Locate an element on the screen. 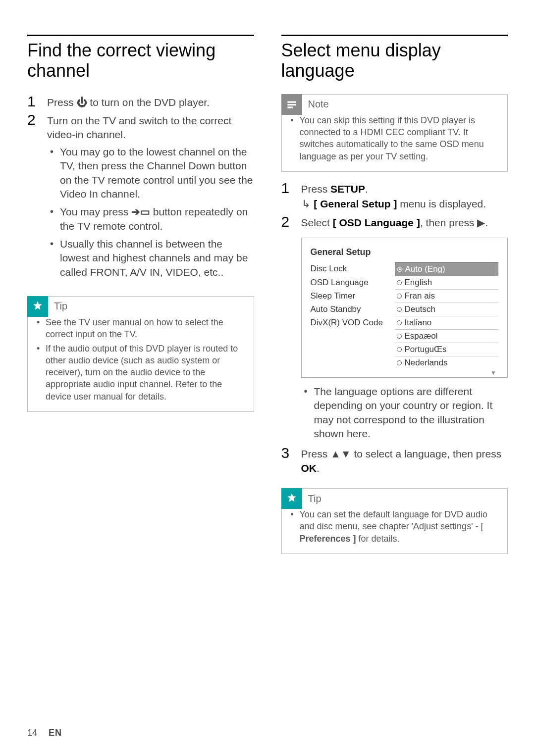 The width and height of the screenshot is (535, 756). menu-option: Nederlands is located at coordinates (447, 363).